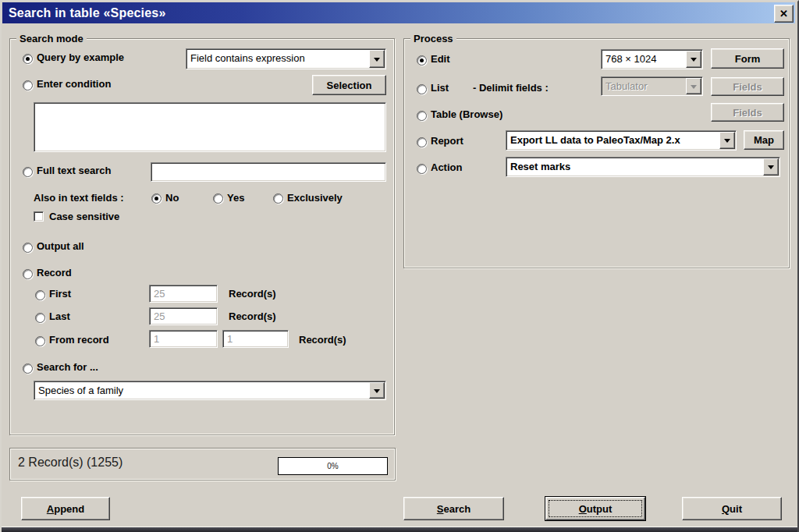 This screenshot has height=532, width=799. What do you see at coordinates (726, 509) in the screenshot?
I see `quit-button-hotkey: Q` at bounding box center [726, 509].